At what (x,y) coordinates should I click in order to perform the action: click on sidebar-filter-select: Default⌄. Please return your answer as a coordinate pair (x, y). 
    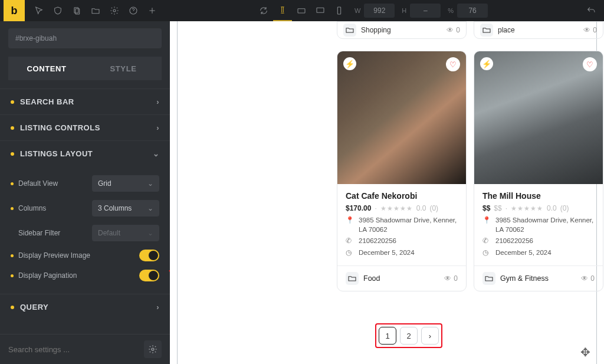
    Looking at the image, I should click on (126, 233).